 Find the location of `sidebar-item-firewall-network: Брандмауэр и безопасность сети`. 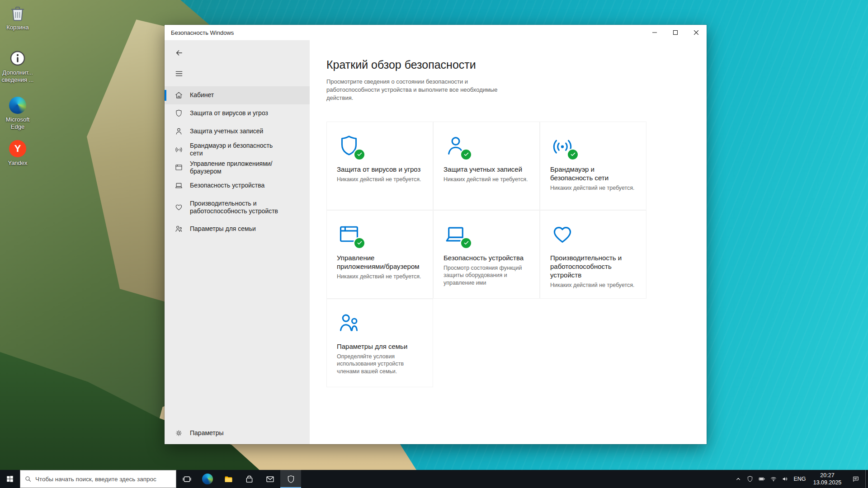

sidebar-item-firewall-network: Брандмауэр и безопасность сети is located at coordinates (237, 150).